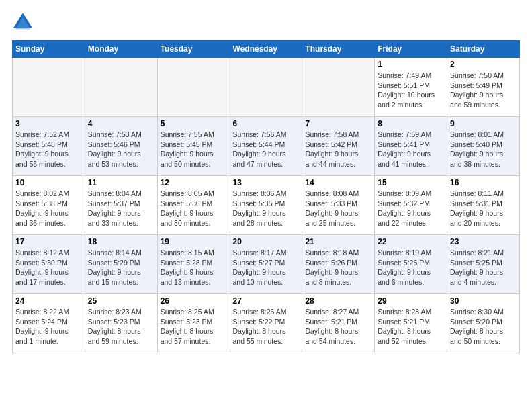  I want to click on header, so click(266, 23).